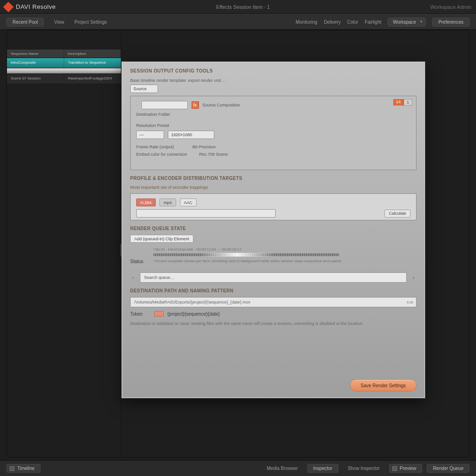  Describe the element at coordinates (162, 126) in the screenshot. I see `field-label: Resolution Preset` at that location.